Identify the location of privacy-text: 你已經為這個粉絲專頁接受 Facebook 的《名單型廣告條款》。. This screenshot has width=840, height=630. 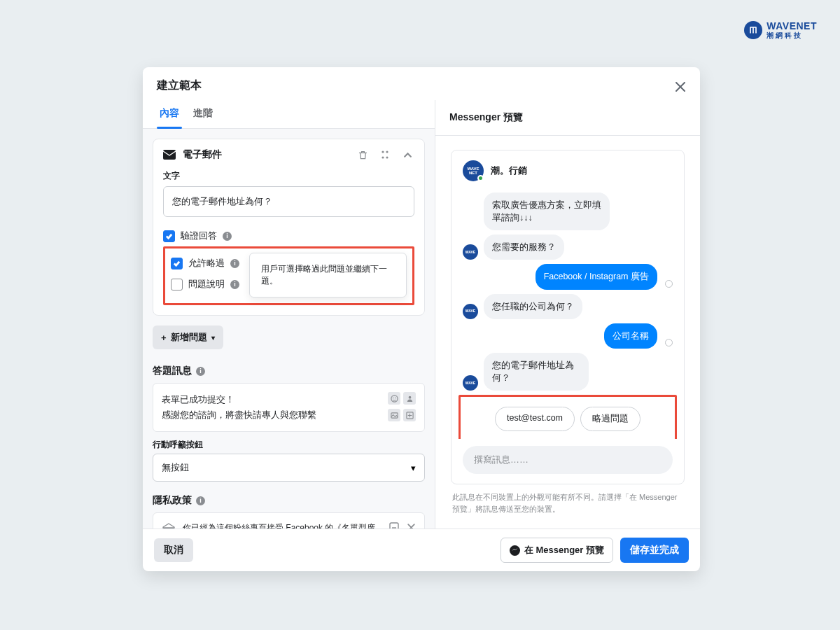
(279, 526).